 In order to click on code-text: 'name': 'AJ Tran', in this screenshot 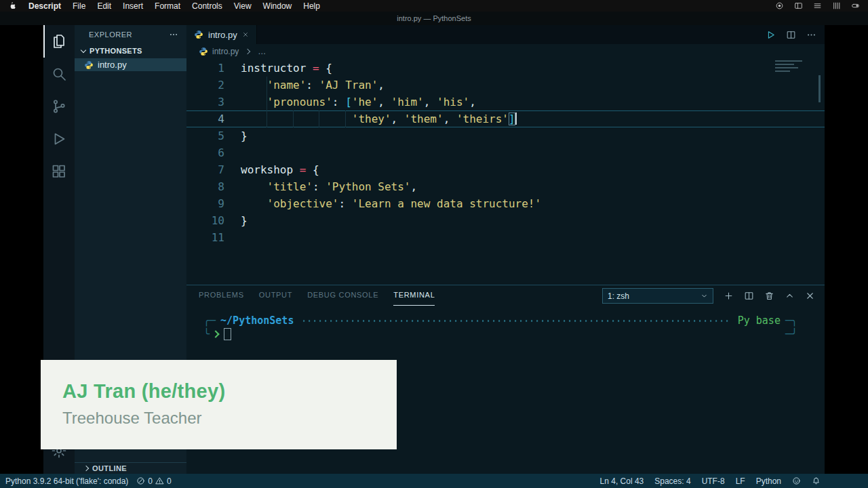, I will do `click(304, 85)`.